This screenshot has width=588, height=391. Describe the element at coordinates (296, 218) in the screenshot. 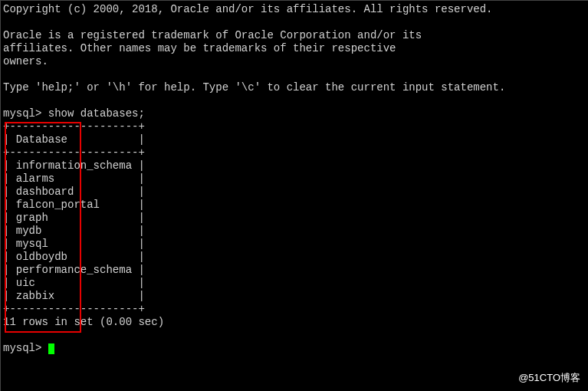

I see `table-row: | graph |` at that location.